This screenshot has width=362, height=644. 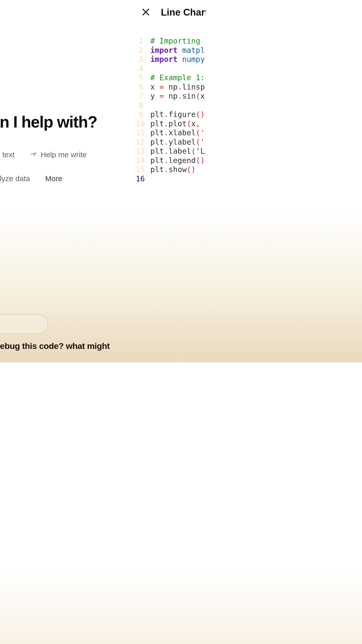 I want to click on user-message-partial: Can you debug this code? what might, so click(x=55, y=346).